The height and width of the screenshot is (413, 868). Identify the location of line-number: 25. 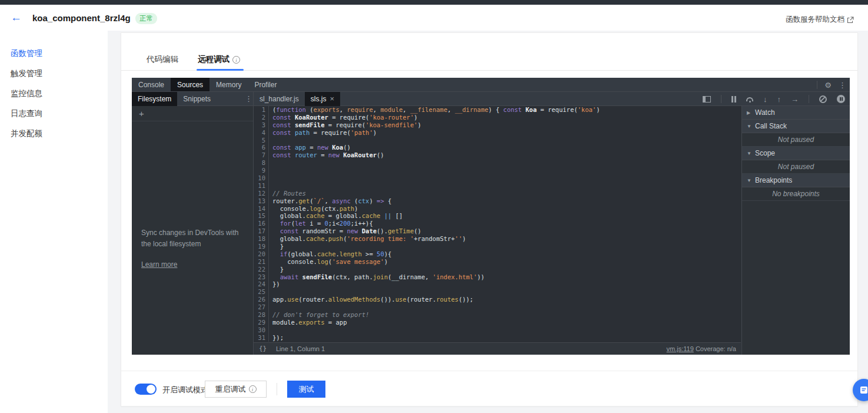
(261, 292).